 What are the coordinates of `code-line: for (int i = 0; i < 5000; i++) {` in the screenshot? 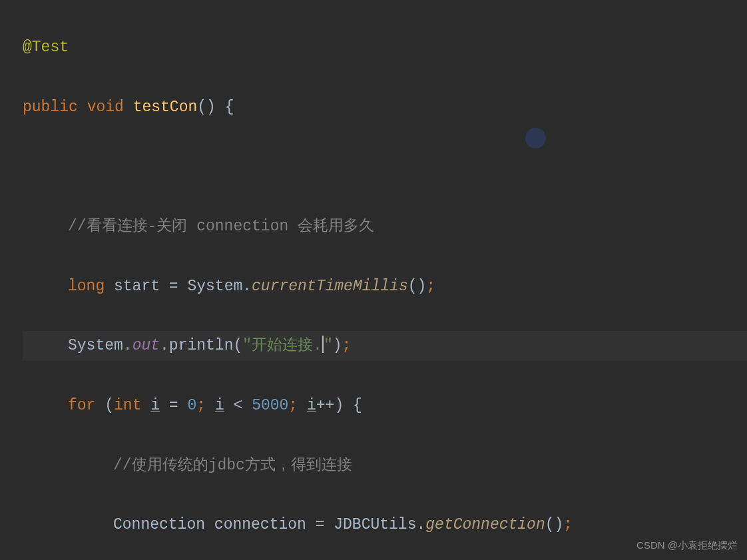 It's located at (385, 406).